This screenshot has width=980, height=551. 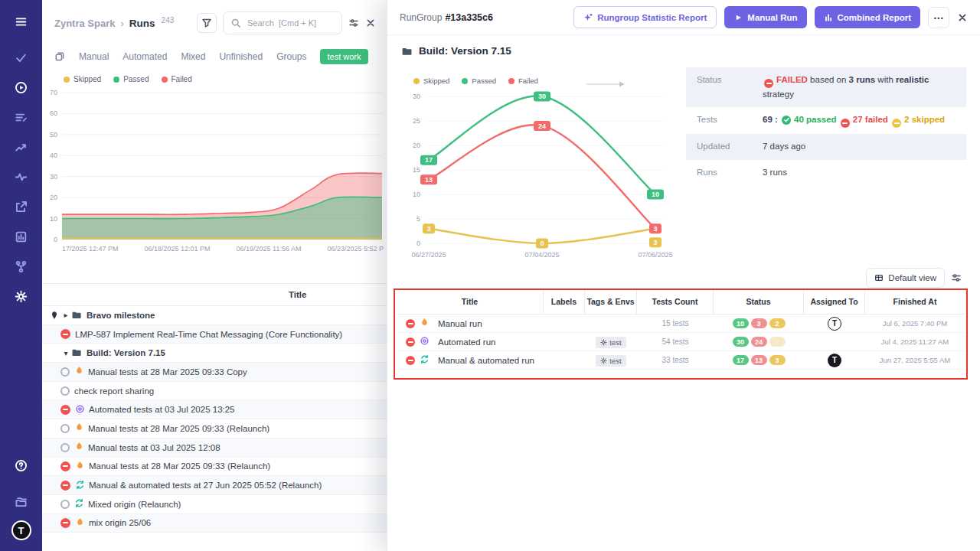 What do you see at coordinates (915, 360) in the screenshot?
I see `finished-at: Jun 27, 2025 5:55 AM` at bounding box center [915, 360].